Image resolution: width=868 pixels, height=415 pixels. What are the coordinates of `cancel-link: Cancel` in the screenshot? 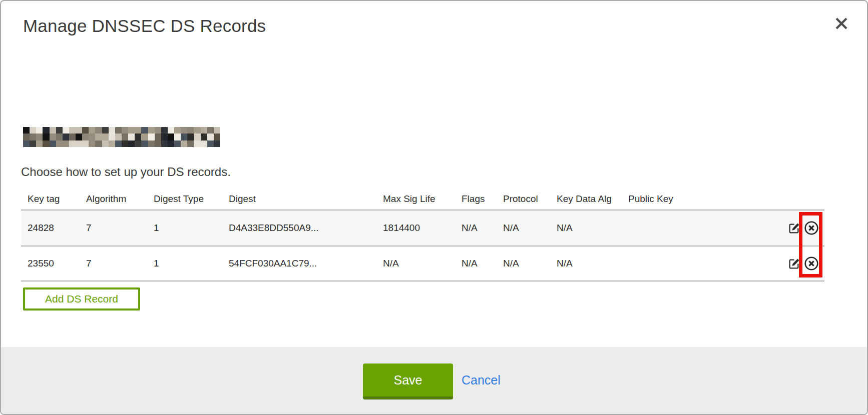 It's located at (481, 380).